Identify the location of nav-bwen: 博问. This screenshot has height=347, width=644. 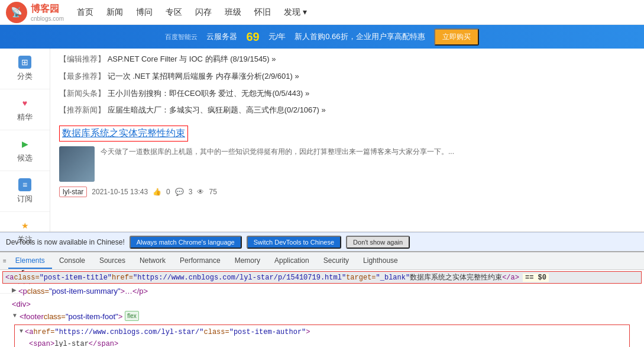
(144, 12).